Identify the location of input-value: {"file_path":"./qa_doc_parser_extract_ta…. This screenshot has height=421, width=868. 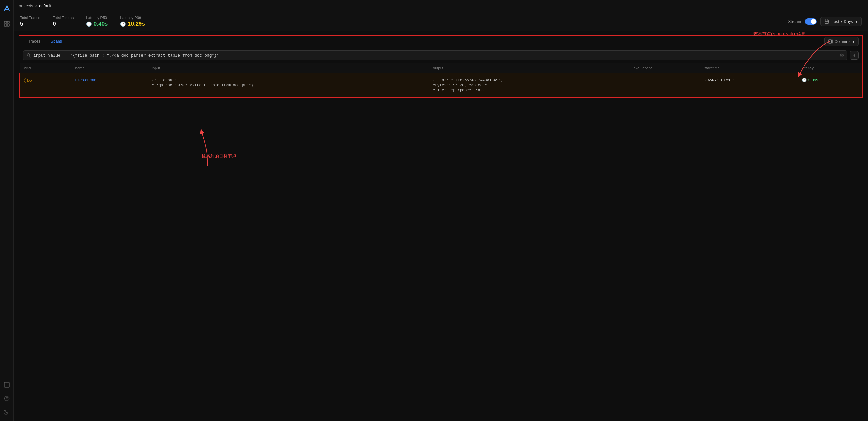
(202, 83).